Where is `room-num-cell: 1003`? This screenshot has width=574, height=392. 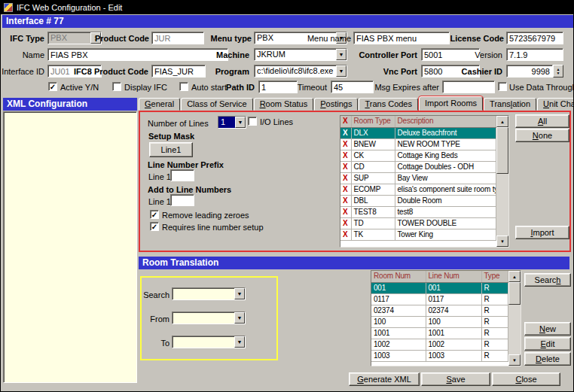 room-num-cell: 1003 is located at coordinates (398, 355).